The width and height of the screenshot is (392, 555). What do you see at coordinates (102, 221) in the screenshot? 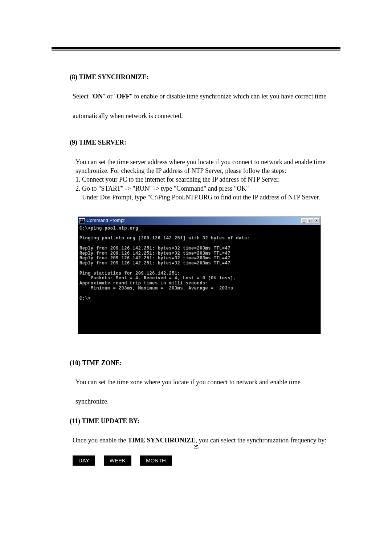
I see `titlebar-left: Command Prompt` at bounding box center [102, 221].